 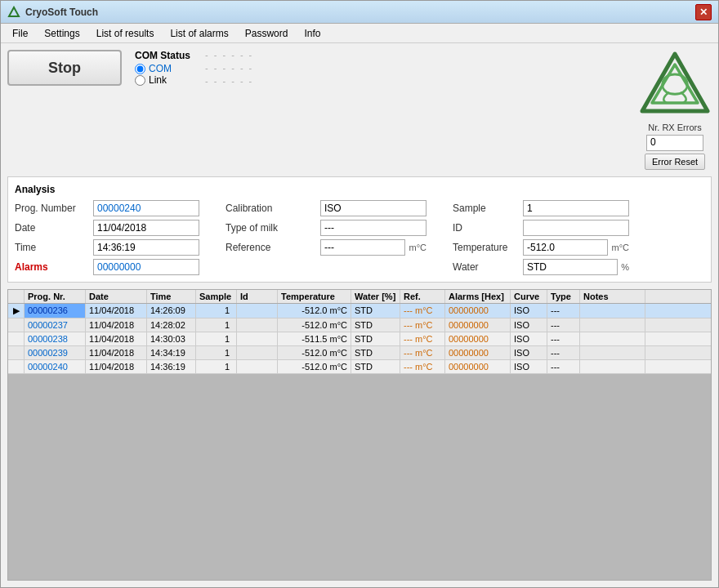 What do you see at coordinates (141, 80) in the screenshot?
I see `link-radio` at bounding box center [141, 80].